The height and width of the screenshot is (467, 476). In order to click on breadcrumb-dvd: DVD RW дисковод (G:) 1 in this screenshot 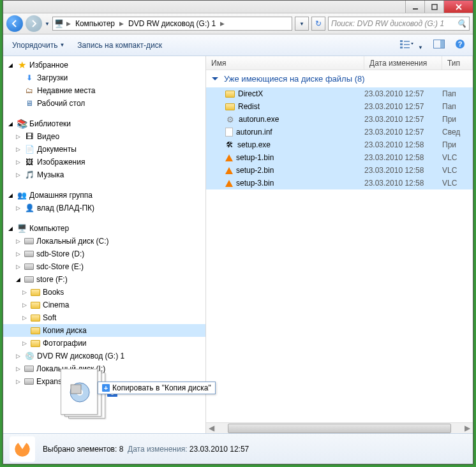, I will do `click(172, 24)`.